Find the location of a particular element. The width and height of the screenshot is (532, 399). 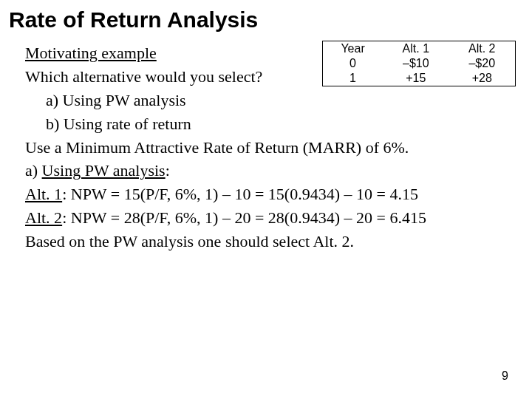

question-line: Which alternative would you select? is located at coordinates (271, 77).